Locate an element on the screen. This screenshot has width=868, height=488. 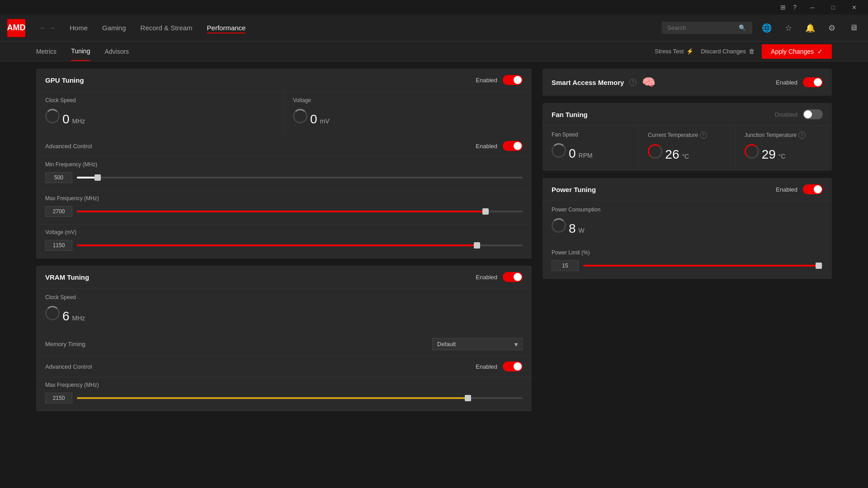
settings-icon-btn: ⚙ is located at coordinates (832, 28).